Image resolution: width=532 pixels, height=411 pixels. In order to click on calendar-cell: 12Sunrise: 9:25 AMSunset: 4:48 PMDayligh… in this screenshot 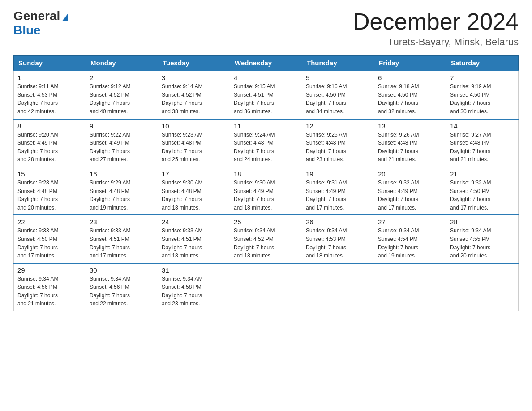, I will do `click(339, 143)`.